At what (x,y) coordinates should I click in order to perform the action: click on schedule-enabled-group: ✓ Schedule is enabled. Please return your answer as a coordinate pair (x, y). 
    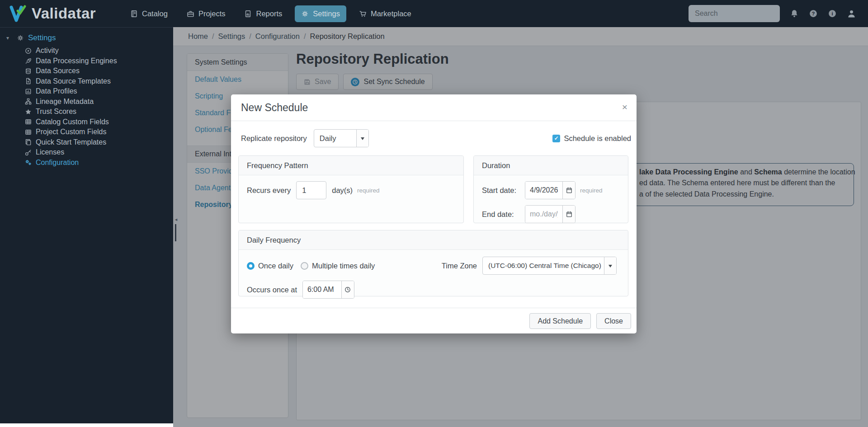
    Looking at the image, I should click on (592, 138).